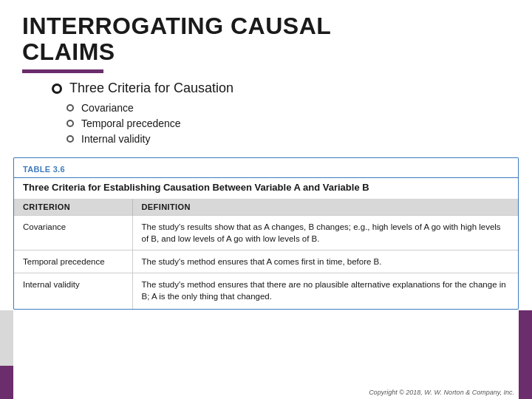  I want to click on table-row: Internal validity The study's method ens…, so click(266, 291).